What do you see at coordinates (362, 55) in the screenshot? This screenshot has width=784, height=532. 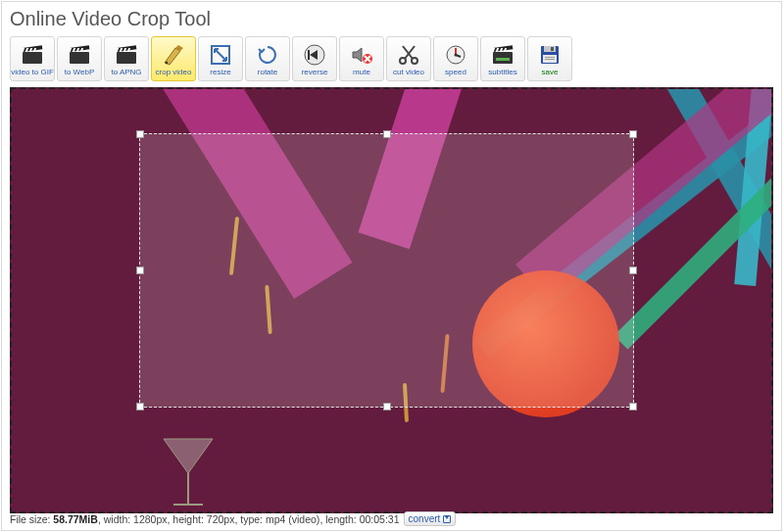 I see `mute-icon` at bounding box center [362, 55].